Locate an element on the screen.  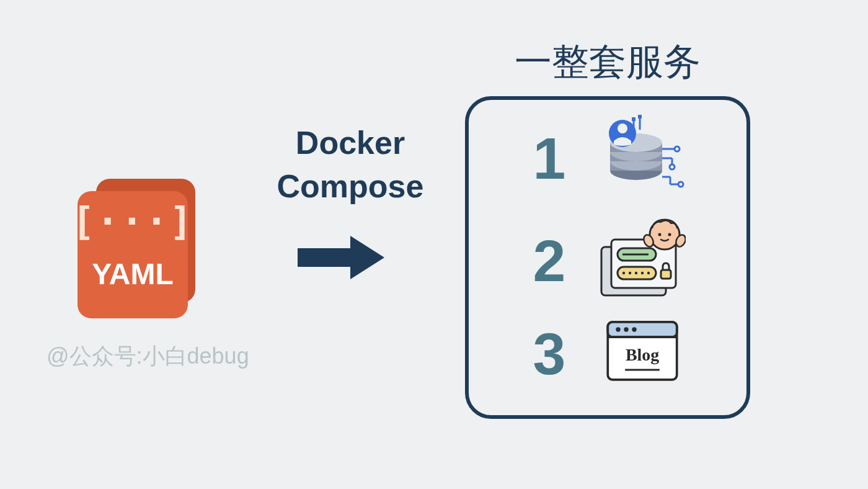
service-row-3: 3 Blog is located at coordinates (605, 354).